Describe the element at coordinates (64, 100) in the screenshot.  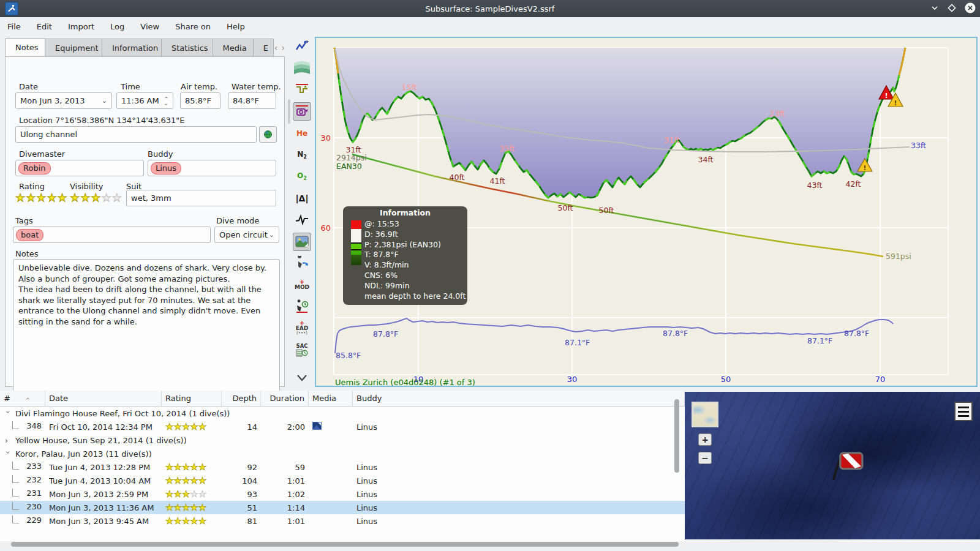
I see `date-select: Mon Jun 3, 2013 ⌄` at that location.